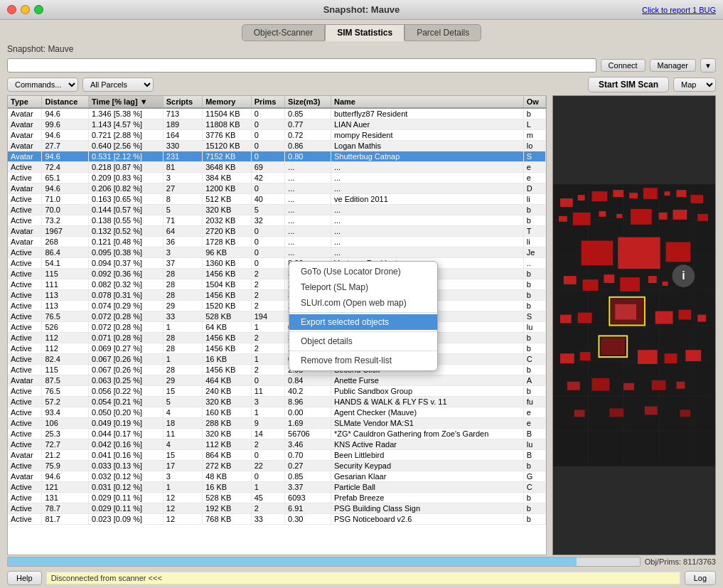 This screenshot has width=723, height=588. I want to click on table-row: Avatar94.61.346 [5.38 %]71311504 KB00.85…, so click(277, 114).